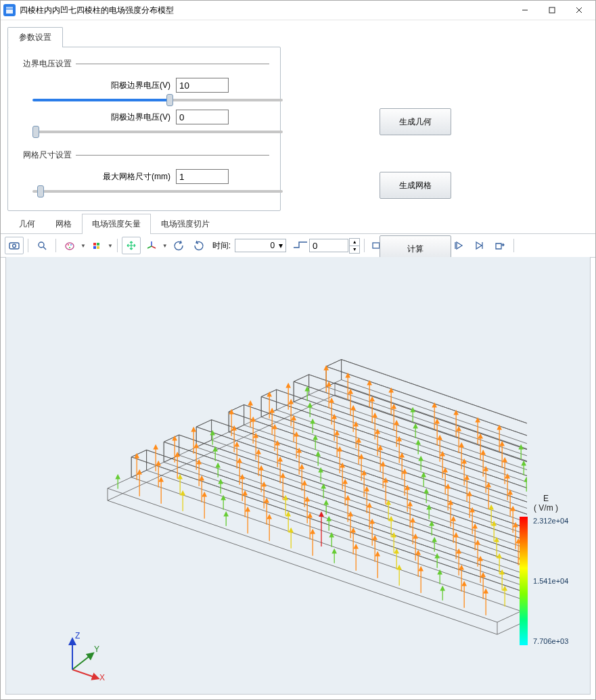  I want to click on mesh-size-input, so click(202, 177).